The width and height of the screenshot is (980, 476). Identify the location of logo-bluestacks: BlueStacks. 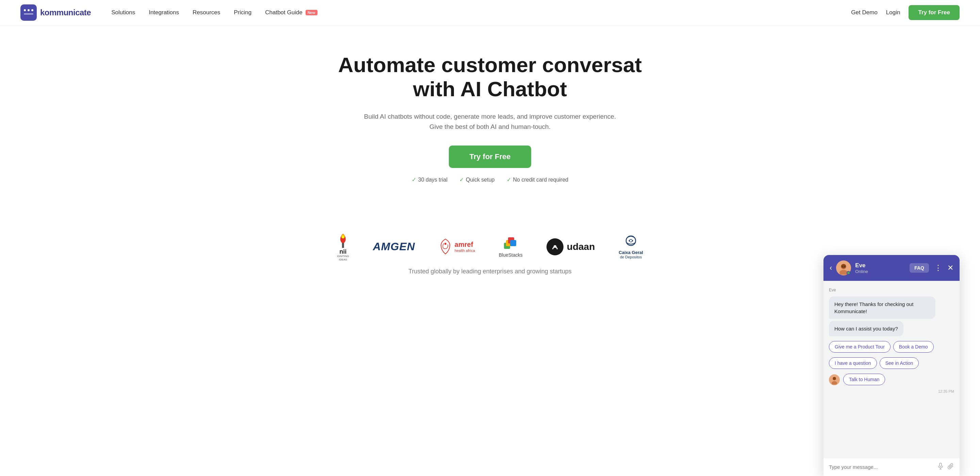
(511, 246).